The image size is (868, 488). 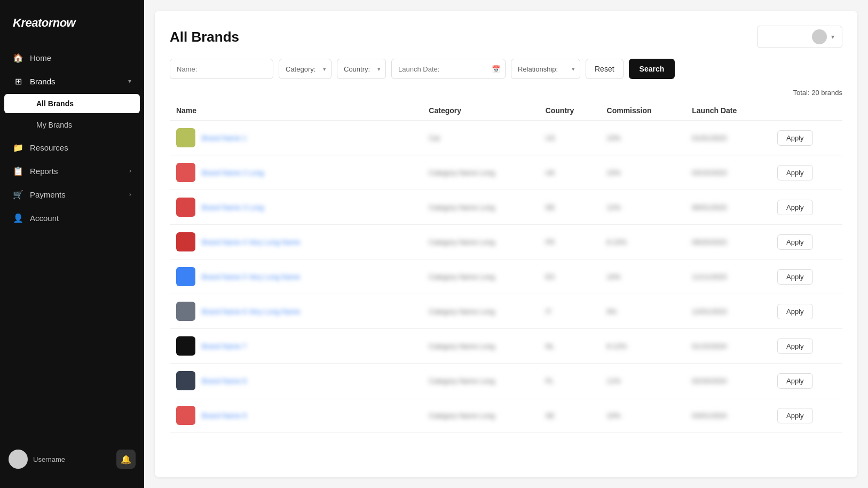 I want to click on account-icon: 👤, so click(x=18, y=218).